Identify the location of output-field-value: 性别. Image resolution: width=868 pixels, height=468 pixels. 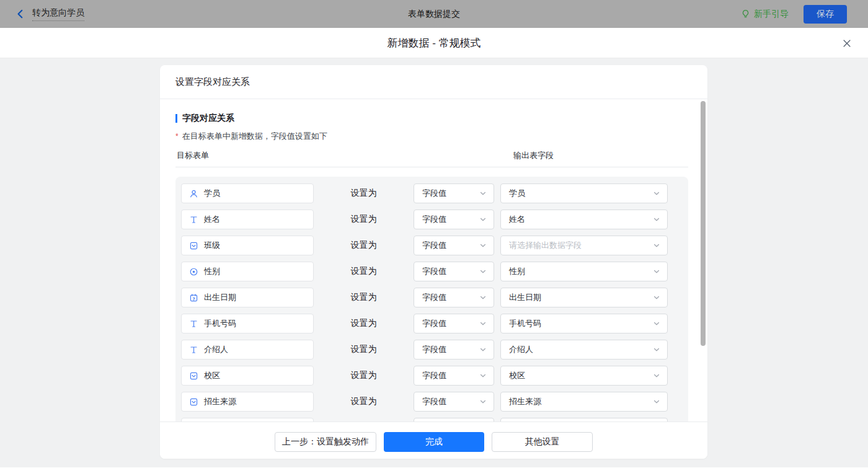
(517, 272).